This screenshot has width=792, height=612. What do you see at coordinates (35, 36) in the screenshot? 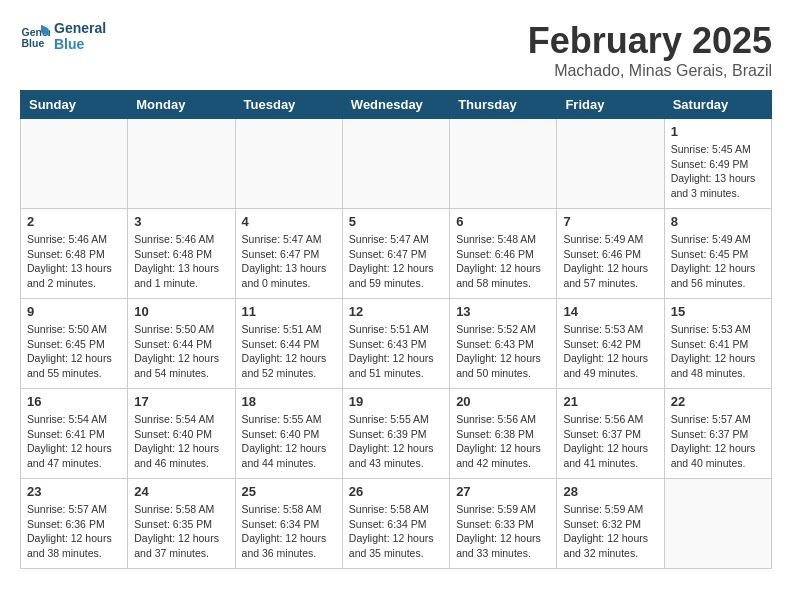
I see `logo-icon: General Blue` at bounding box center [35, 36].